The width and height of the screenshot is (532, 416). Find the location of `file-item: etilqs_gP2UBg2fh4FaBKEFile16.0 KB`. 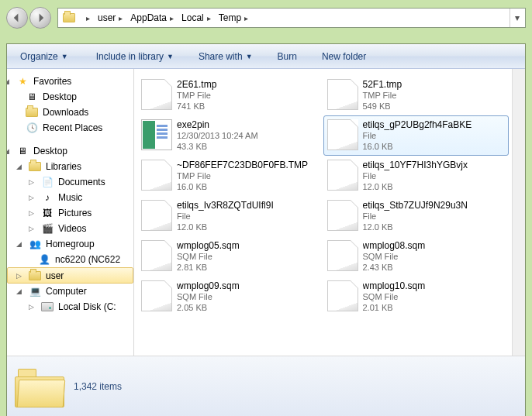

file-item: etilqs_gP2UBg2fh4FaBKEFile16.0 KB is located at coordinates (416, 136).